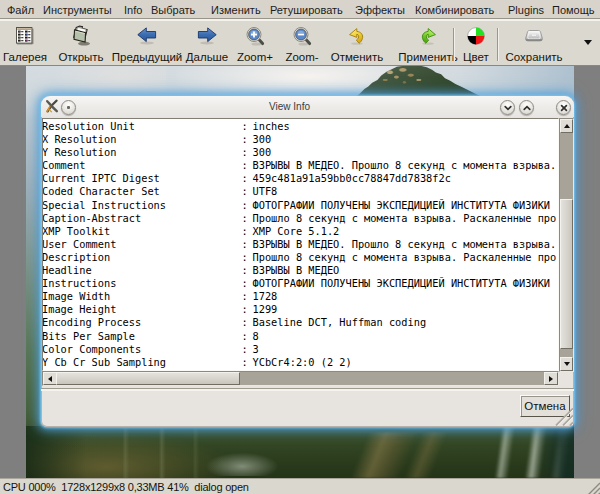 This screenshot has height=494, width=600. I want to click on status-resize-grip, so click(593, 488).